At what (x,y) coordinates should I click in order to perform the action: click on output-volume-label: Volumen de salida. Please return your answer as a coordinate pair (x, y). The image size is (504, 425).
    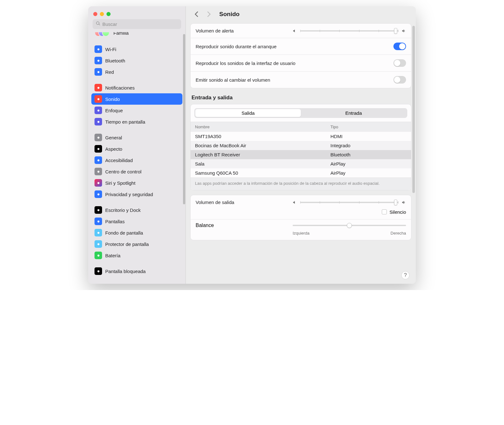
    Looking at the image, I should click on (215, 202).